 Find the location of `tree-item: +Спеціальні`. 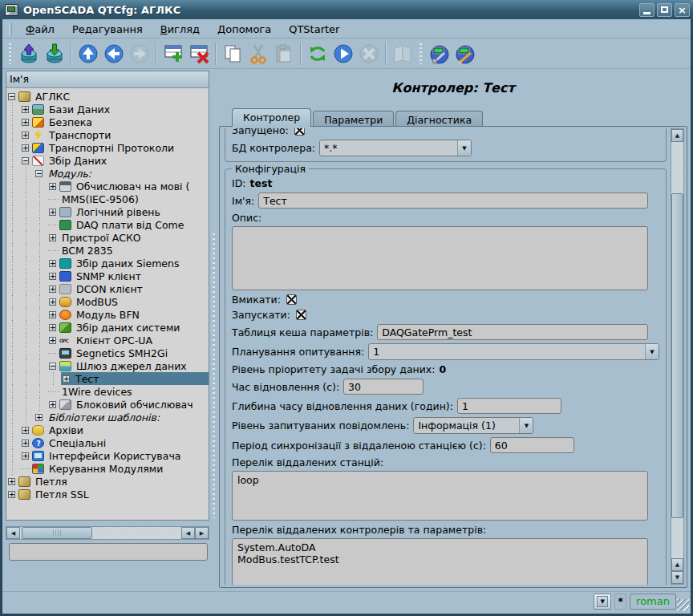

tree-item: +Спеціальні is located at coordinates (107, 443).